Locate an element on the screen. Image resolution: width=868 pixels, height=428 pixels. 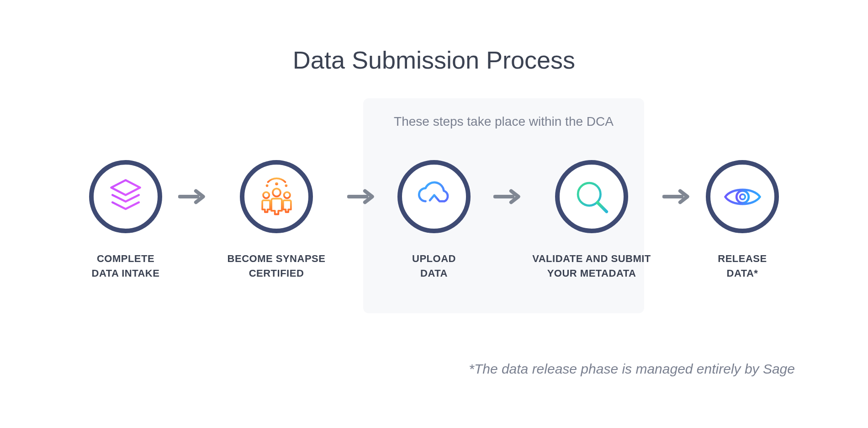
step-label: UPLOAD DATA is located at coordinates (434, 266).